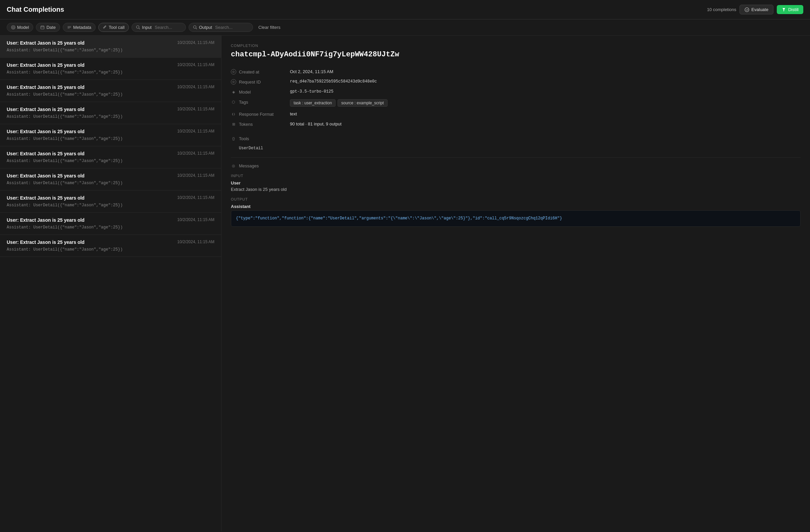  Describe the element at coordinates (516, 189) in the screenshot. I see `input-content: Extract Jason is 25 years old` at that location.